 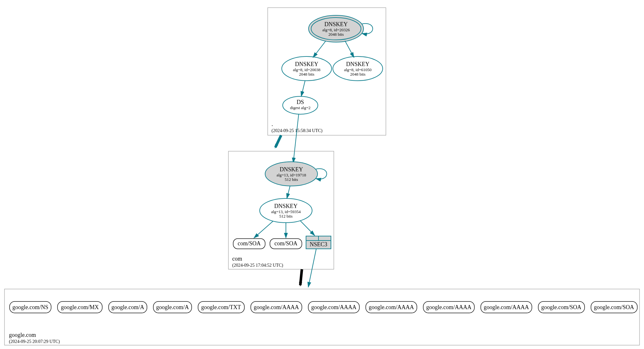 What do you see at coordinates (562, 307) in the screenshot?
I see `record-google-10: google.com/SOA` at bounding box center [562, 307].